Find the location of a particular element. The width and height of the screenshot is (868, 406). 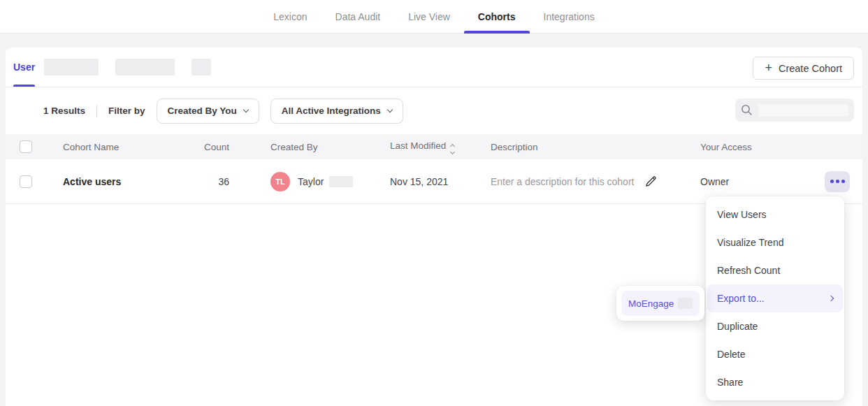

col-last-modified: Last Modified is located at coordinates (440, 147).